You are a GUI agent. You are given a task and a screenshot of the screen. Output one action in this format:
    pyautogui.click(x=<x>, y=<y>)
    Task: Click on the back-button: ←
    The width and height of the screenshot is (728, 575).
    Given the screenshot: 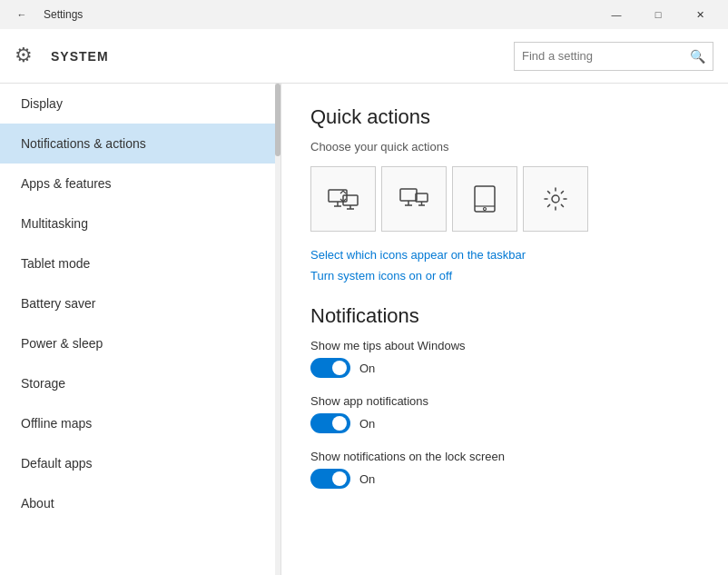 What is the action you would take?
    pyautogui.click(x=22, y=15)
    